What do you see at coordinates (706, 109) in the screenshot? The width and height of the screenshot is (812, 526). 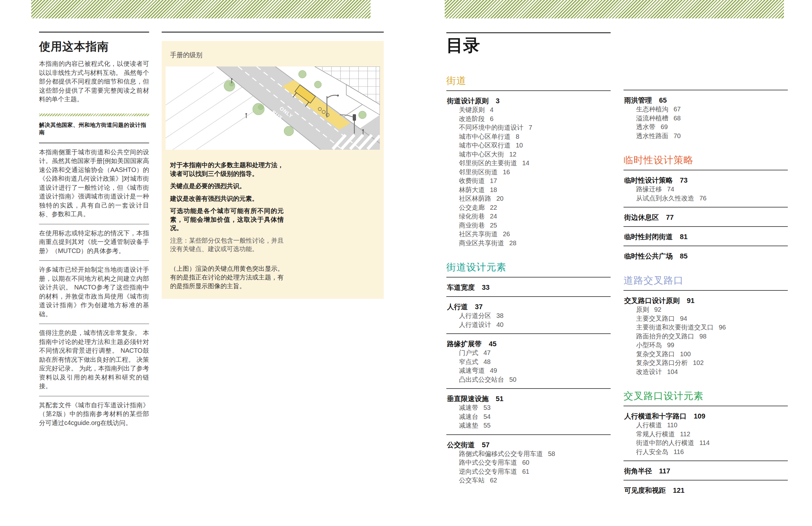 I see `toc-subentry: 生态种植沟67` at bounding box center [706, 109].